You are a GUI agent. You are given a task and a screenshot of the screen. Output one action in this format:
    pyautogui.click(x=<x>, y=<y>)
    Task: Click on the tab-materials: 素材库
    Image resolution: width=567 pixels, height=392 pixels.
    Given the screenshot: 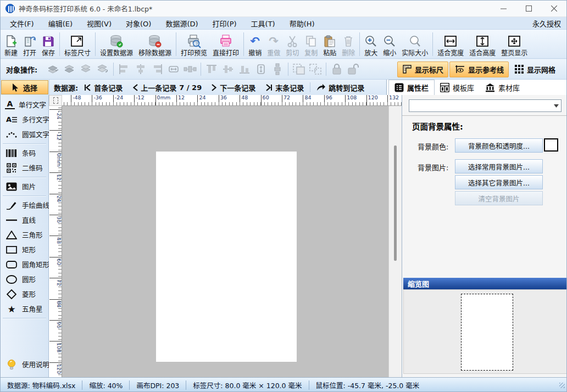 What is the action you would take?
    pyautogui.click(x=502, y=87)
    